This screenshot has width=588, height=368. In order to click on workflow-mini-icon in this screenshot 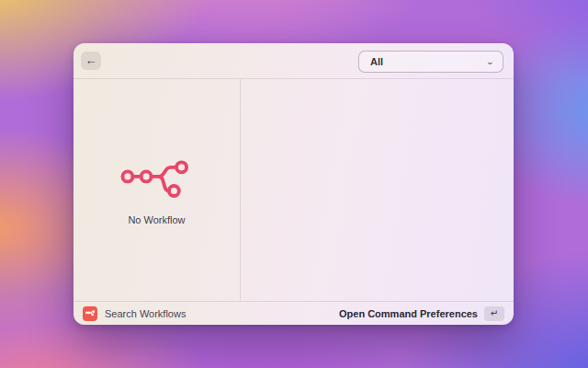, I will do `click(90, 313)`.